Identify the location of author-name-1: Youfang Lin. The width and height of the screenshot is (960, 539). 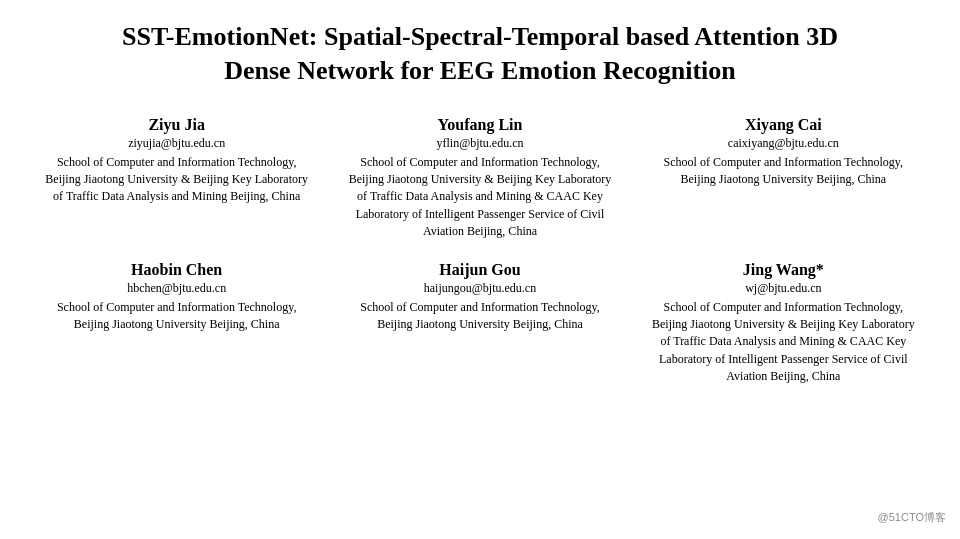
(480, 125).